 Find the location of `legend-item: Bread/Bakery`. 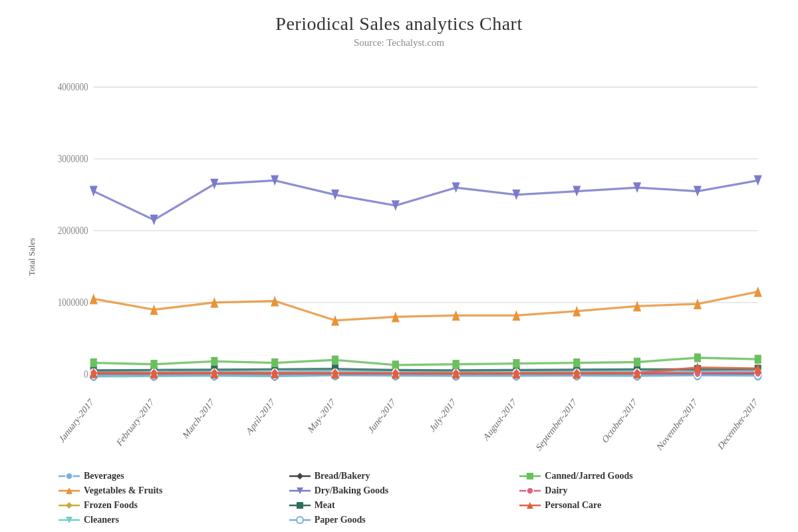

legend-item: Bread/Bakery is located at coordinates (399, 476).